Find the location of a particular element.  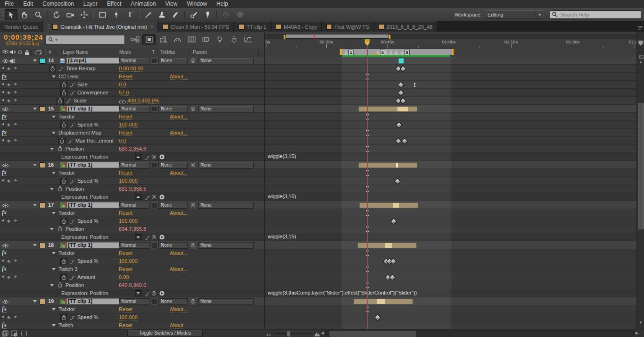

property-value: 631.9,358.5 is located at coordinates (132, 189).